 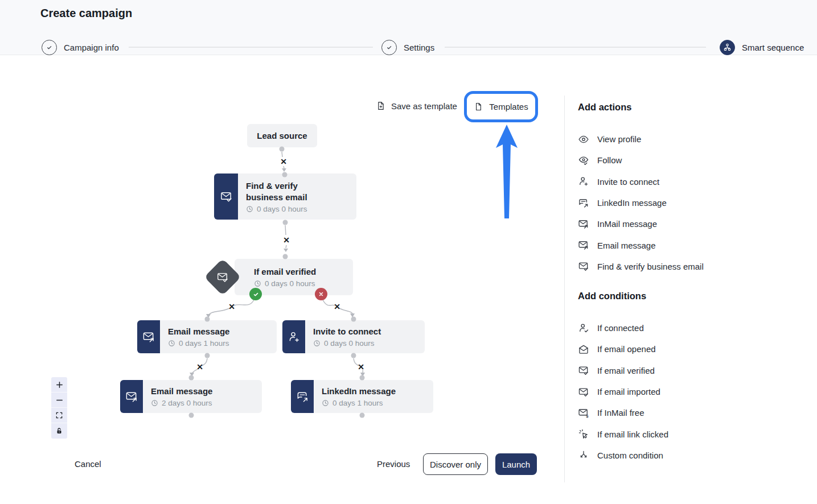 What do you see at coordinates (641, 203) in the screenshot?
I see `actions-list: View profile Follow Invite to connect` at bounding box center [641, 203].